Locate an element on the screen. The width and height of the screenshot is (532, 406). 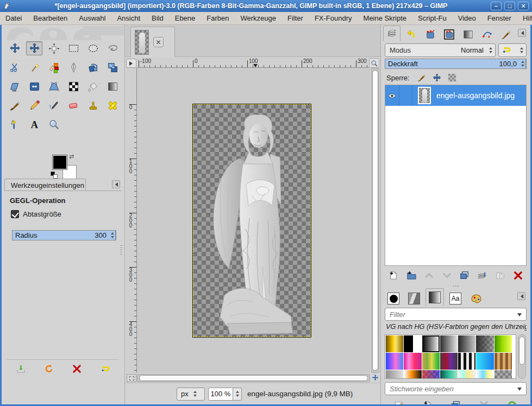
delete-layer-icon is located at coordinates (518, 276).